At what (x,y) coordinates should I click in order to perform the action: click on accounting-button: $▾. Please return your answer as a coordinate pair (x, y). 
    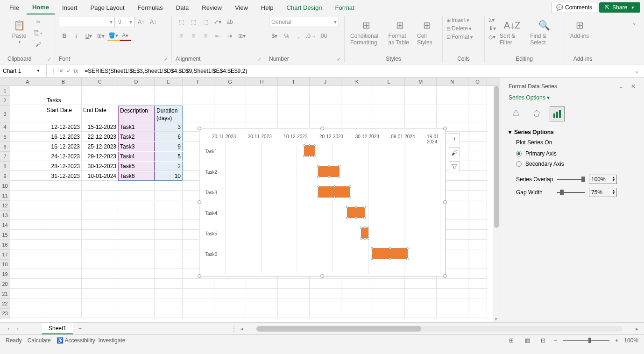
    Looking at the image, I should click on (275, 36).